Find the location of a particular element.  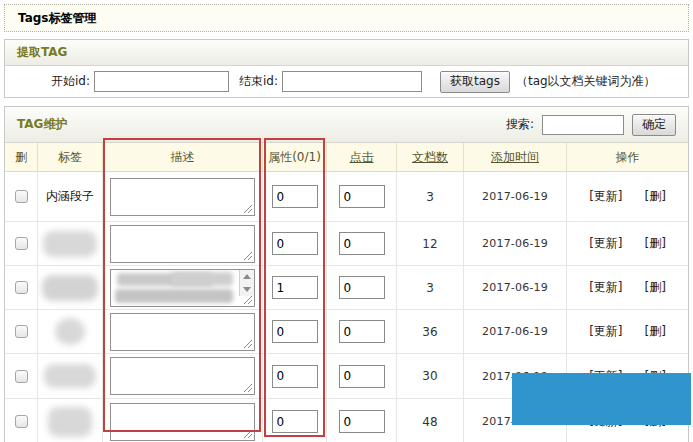

search-area: 搜索: 确定 is located at coordinates (591, 125).